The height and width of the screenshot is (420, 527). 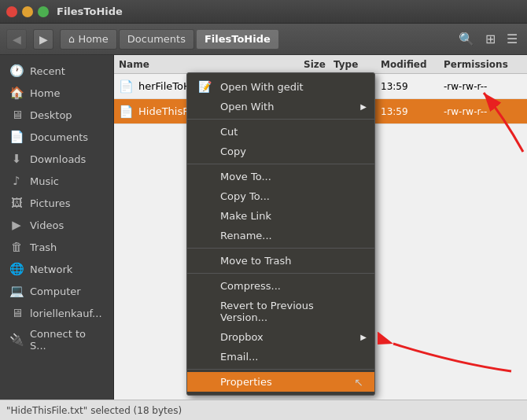 I want to click on sidebar-icon-computer: 💻, so click(x=17, y=291).